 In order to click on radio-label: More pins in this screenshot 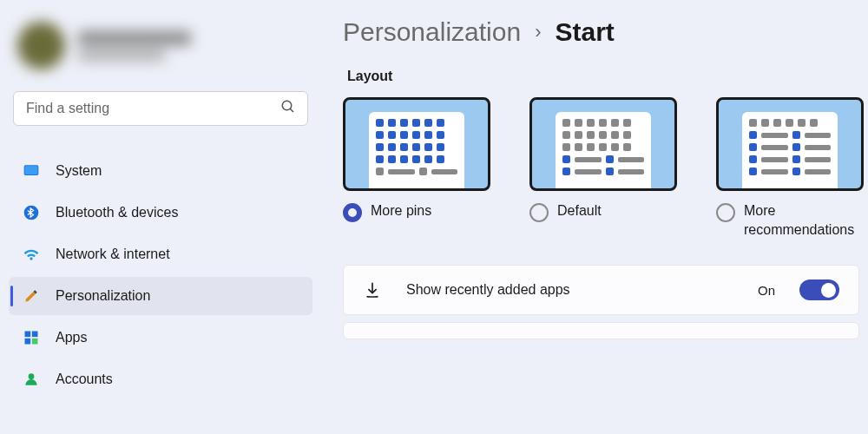, I will do `click(401, 211)`.